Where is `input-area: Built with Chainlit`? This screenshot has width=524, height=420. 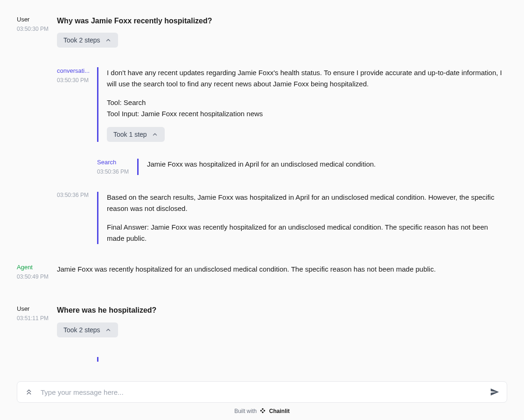
input-area: Built with Chainlit is located at coordinates (262, 399).